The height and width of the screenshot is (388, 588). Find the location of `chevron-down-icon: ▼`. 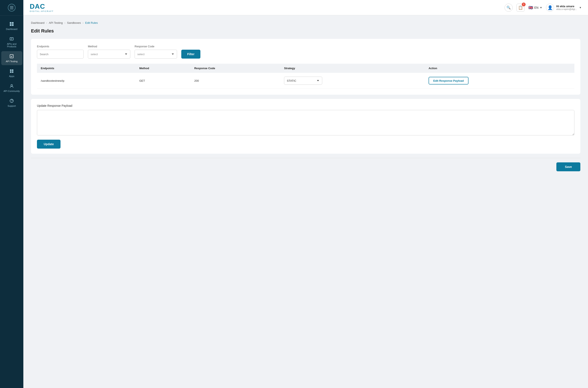

chevron-down-icon: ▼ is located at coordinates (541, 8).